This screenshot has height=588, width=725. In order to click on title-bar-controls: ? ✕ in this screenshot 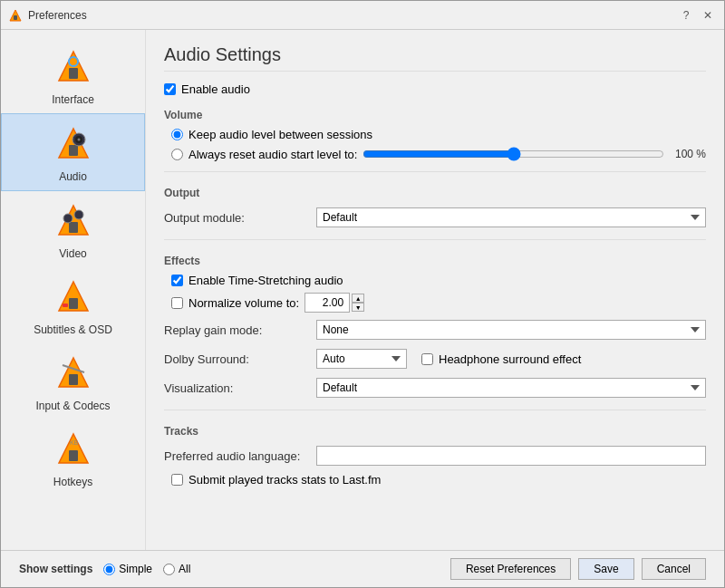, I will do `click(697, 15)`.